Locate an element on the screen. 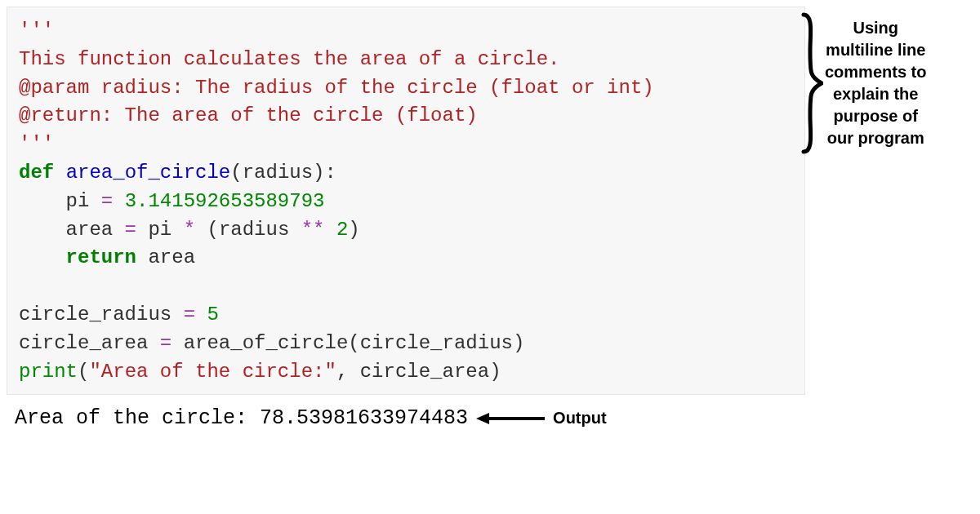  annotation-text: Using multiline line comments to explain… is located at coordinates (875, 83).